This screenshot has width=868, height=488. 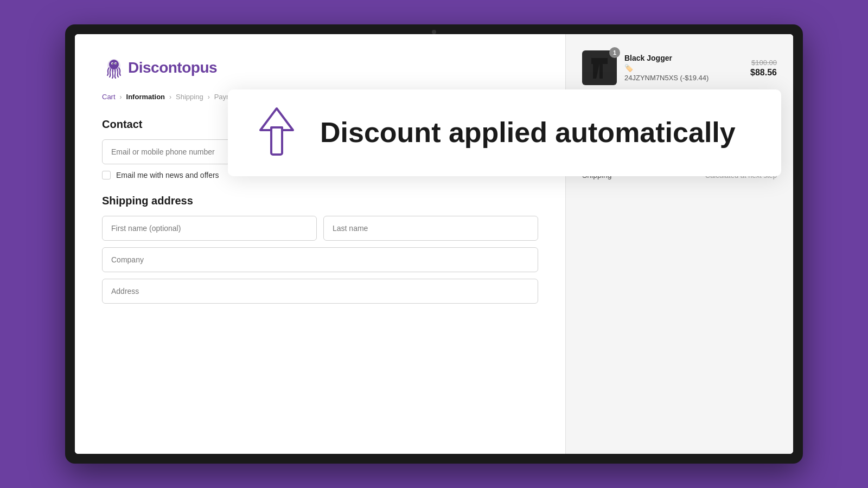 What do you see at coordinates (764, 63) in the screenshot?
I see `price-original: $100.00` at bounding box center [764, 63].